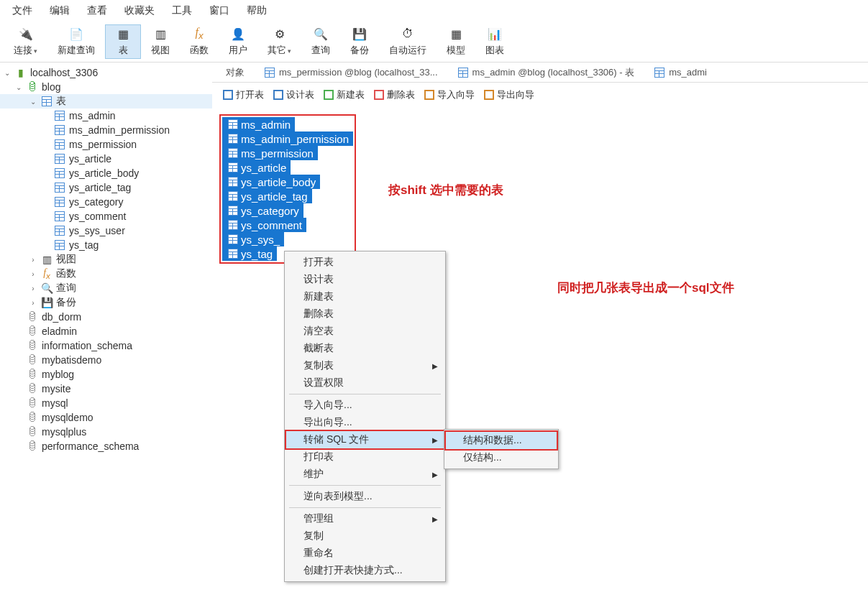  What do you see at coordinates (293, 95) in the screenshot?
I see `action-btn: 设计表` at bounding box center [293, 95].